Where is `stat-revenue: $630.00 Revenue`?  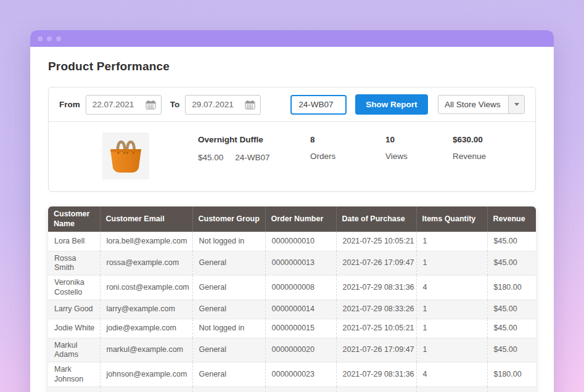 stat-revenue: $630.00 Revenue is located at coordinates (469, 147).